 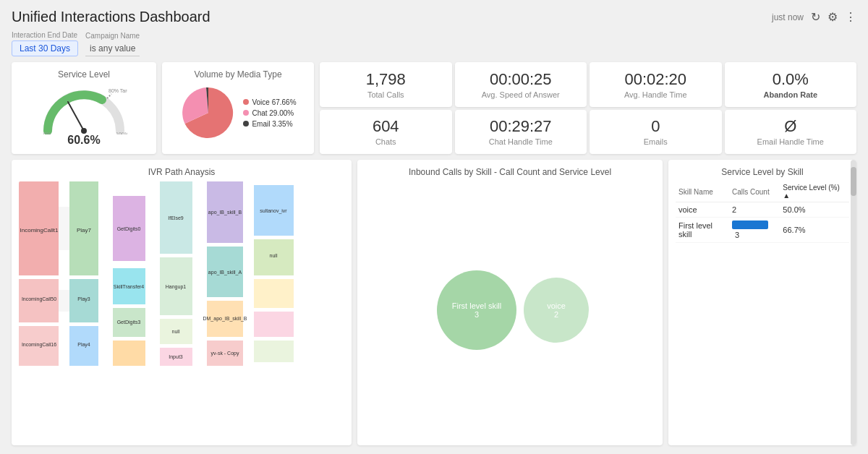 What do you see at coordinates (816, 17) in the screenshot?
I see `refresh-icon: ↻` at bounding box center [816, 17].